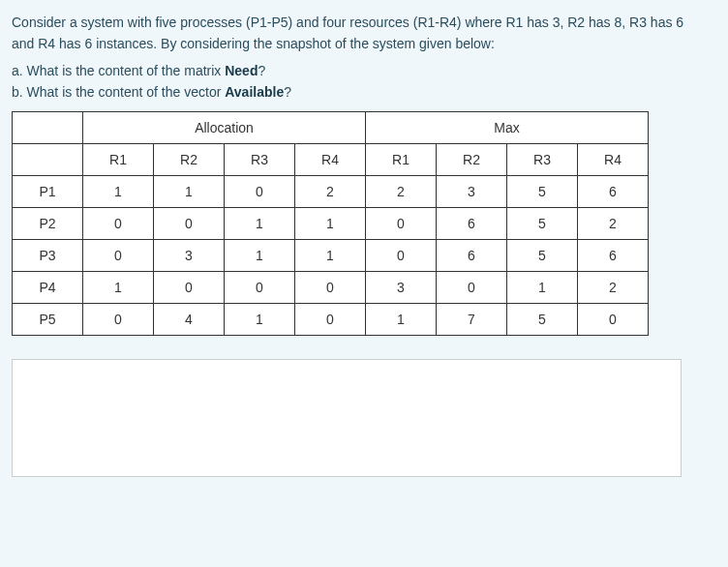 The width and height of the screenshot is (728, 567). I want to click on table-row: P2 0 0 1 1 0 6 5 2, so click(331, 223).